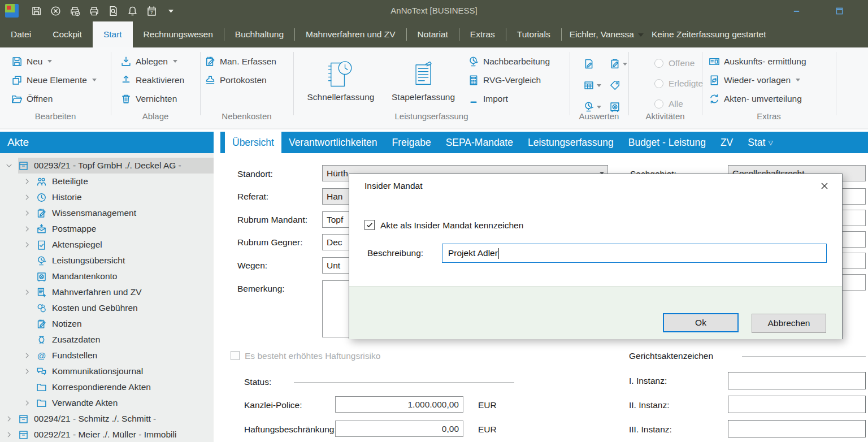 Image resolution: width=868 pixels, height=442 pixels. I want to click on instanz3-input, so click(797, 428).